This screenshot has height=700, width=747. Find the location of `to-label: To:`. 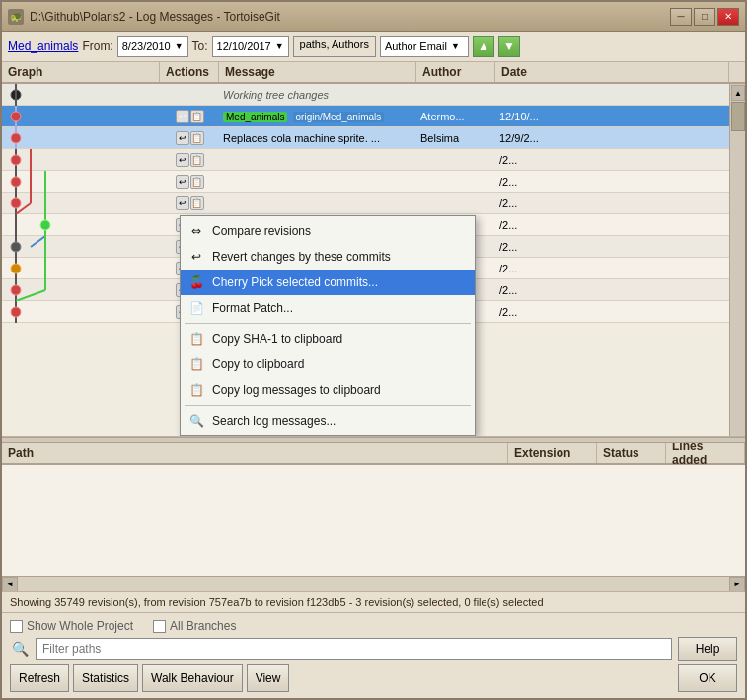

to-label: To: is located at coordinates (200, 46).